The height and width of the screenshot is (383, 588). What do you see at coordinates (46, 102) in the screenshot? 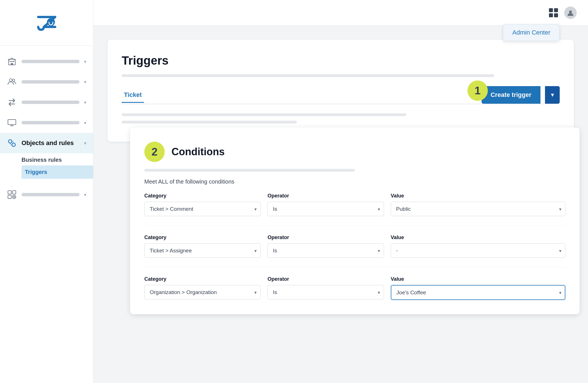
I see `sidebar-item-arrows: ▾` at bounding box center [46, 102].